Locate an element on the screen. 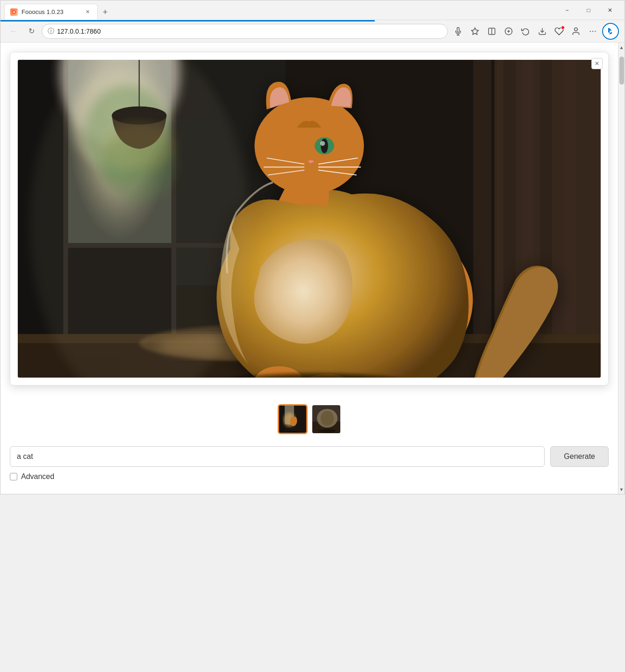  address-text: 127.0.0.1:7860 is located at coordinates (250, 31).